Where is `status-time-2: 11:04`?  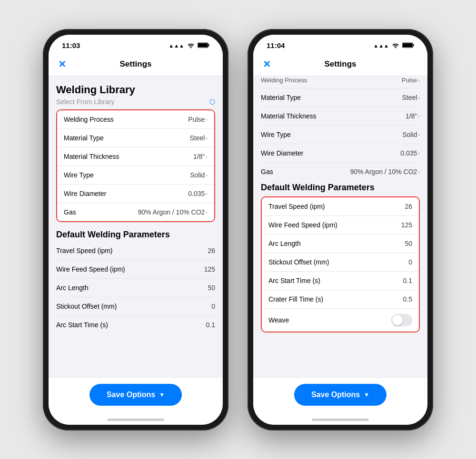 status-time-2: 11:04 is located at coordinates (276, 46).